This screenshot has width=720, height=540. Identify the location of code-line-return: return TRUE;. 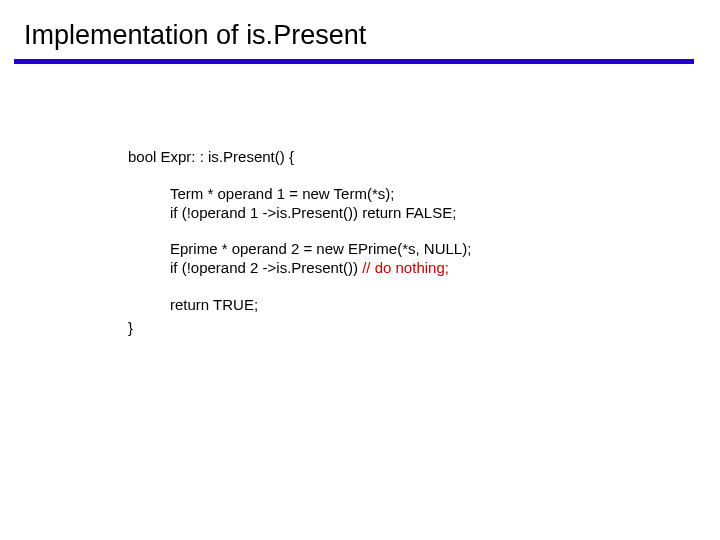
(300, 306).